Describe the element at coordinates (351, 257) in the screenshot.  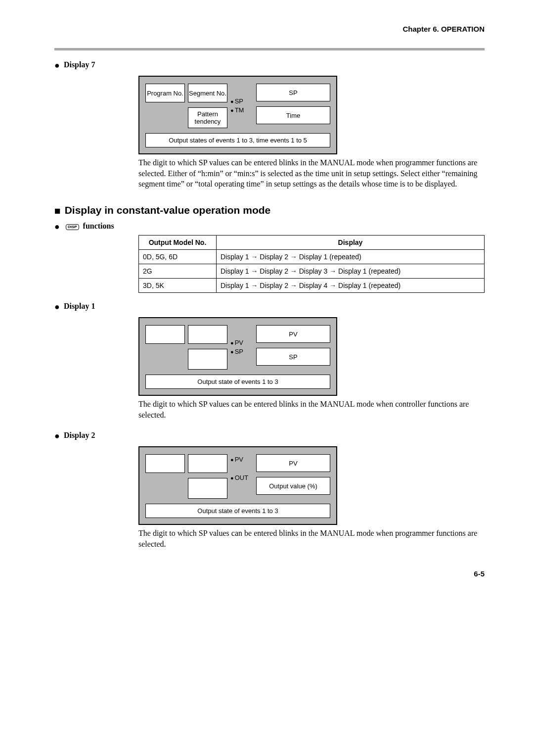
I see `cell-display: Display 1 → Display 2 → Display 1 (repea…` at that location.